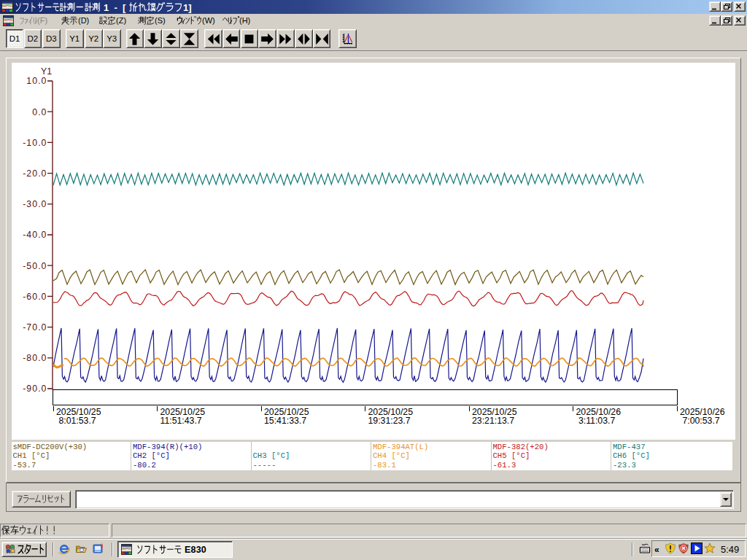  What do you see at coordinates (35, 235) in the screenshot?
I see `svg-text: -40.0` at bounding box center [35, 235].